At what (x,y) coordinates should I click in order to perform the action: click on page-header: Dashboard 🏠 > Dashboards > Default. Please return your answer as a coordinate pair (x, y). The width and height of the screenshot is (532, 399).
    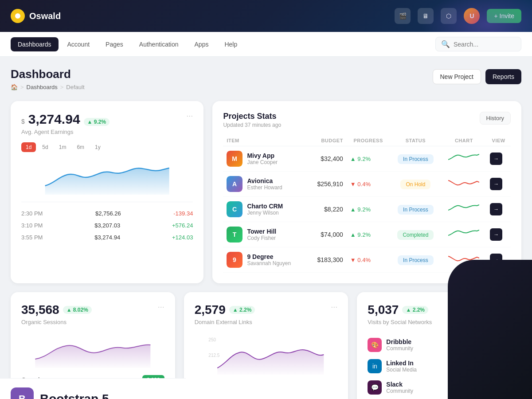
    Looking at the image, I should click on (48, 79).